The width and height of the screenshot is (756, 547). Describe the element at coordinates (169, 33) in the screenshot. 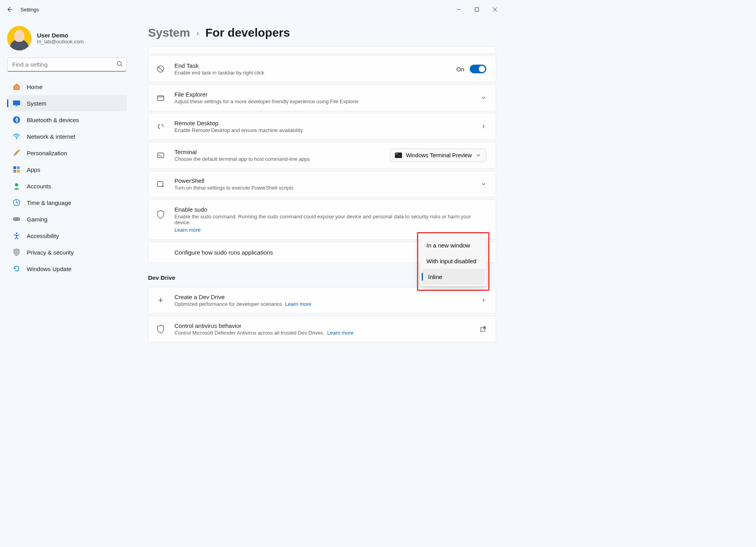

I see `breadcrumb-parent: System` at that location.